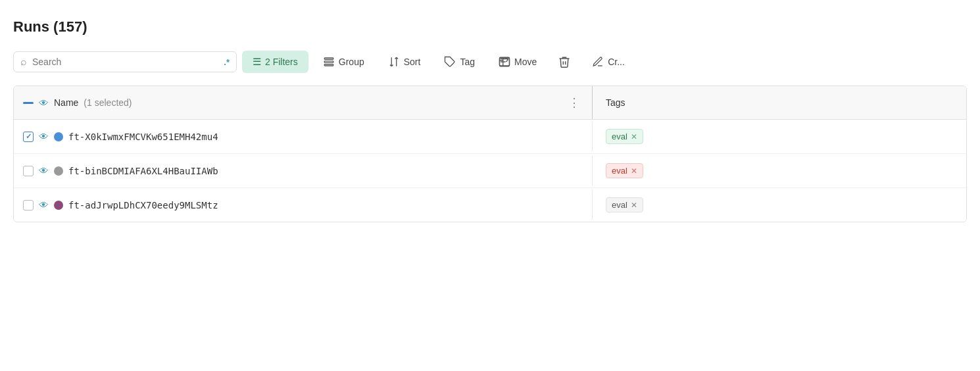 Image resolution: width=980 pixels, height=371 pixels. I want to click on search-box: ⌕ .*, so click(125, 62).